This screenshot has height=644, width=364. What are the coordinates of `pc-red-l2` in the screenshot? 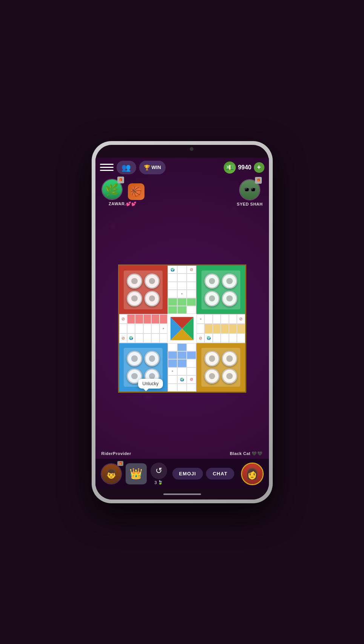 It's located at (131, 319).